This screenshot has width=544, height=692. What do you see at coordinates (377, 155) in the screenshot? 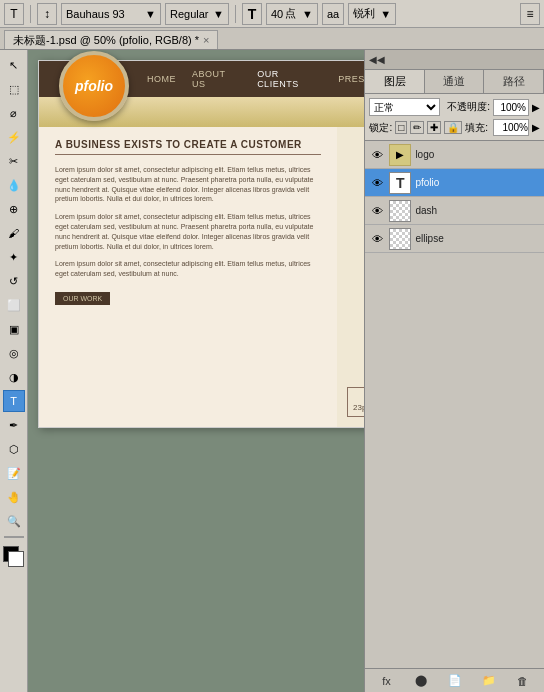
I see `layer-visibility-logo: 👁` at bounding box center [377, 155].